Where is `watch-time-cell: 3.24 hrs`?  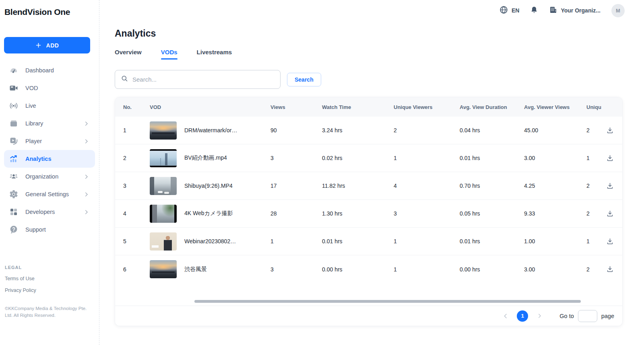 watch-time-cell: 3.24 hrs is located at coordinates (358, 130).